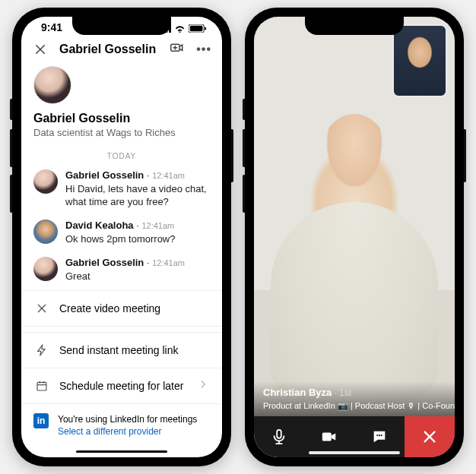  I want to click on option-label: Send instant meeting link, so click(119, 350).